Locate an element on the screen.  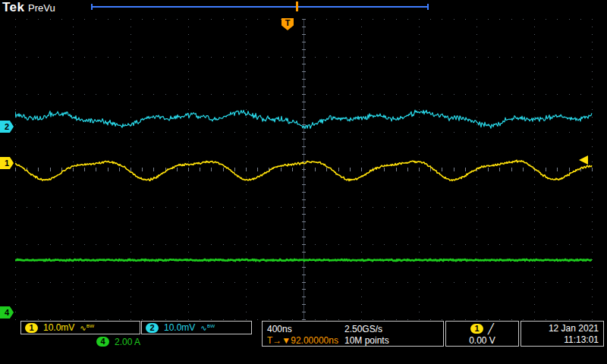
sample-rate: 2.50GS/s is located at coordinates (363, 329).